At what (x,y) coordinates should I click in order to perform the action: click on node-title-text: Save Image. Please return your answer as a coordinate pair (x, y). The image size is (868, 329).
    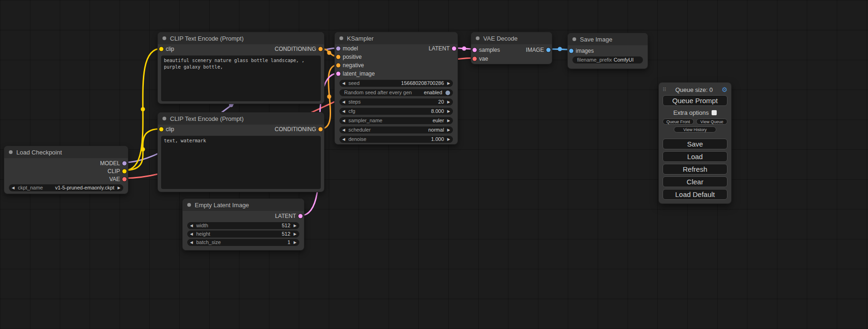
    Looking at the image, I should click on (596, 39).